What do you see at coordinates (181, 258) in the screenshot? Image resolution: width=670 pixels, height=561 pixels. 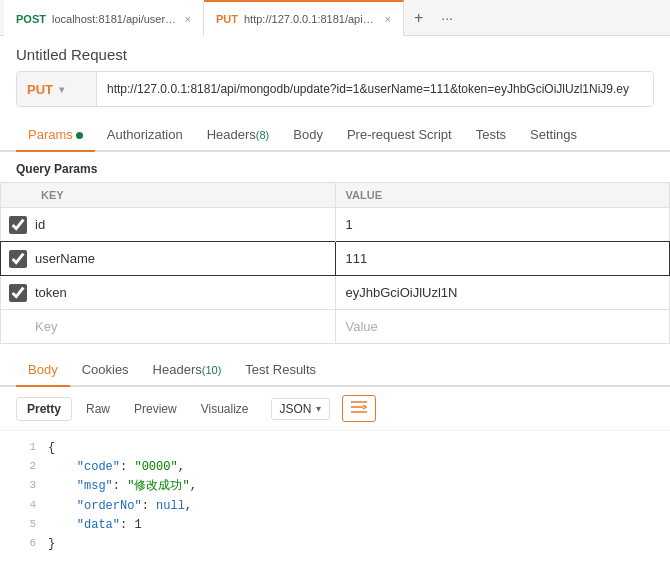 I see `param-key-text-2: userName` at bounding box center [181, 258].